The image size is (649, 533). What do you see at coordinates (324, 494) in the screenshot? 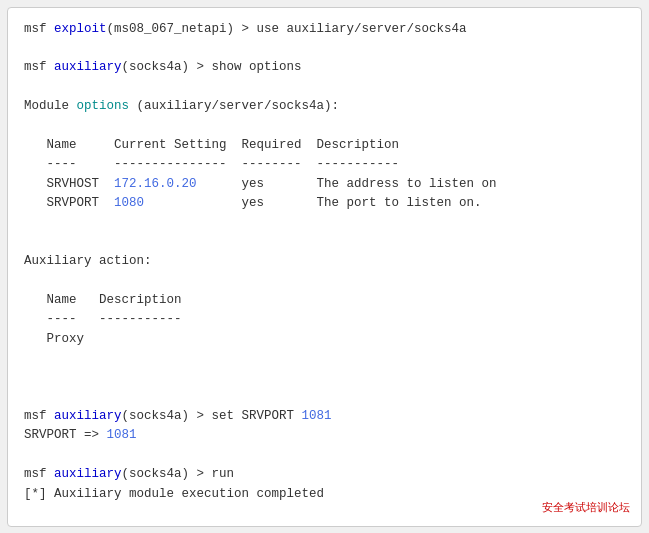
I see `terminal-line: [*] Auxiliary module execution completed` at bounding box center [324, 494].